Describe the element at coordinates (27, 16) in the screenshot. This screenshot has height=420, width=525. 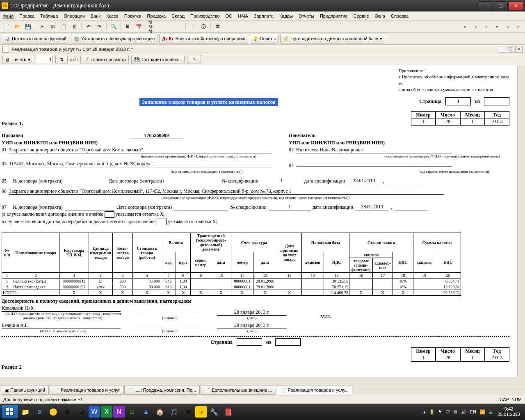
I see `menu-edit: Правка` at that location.